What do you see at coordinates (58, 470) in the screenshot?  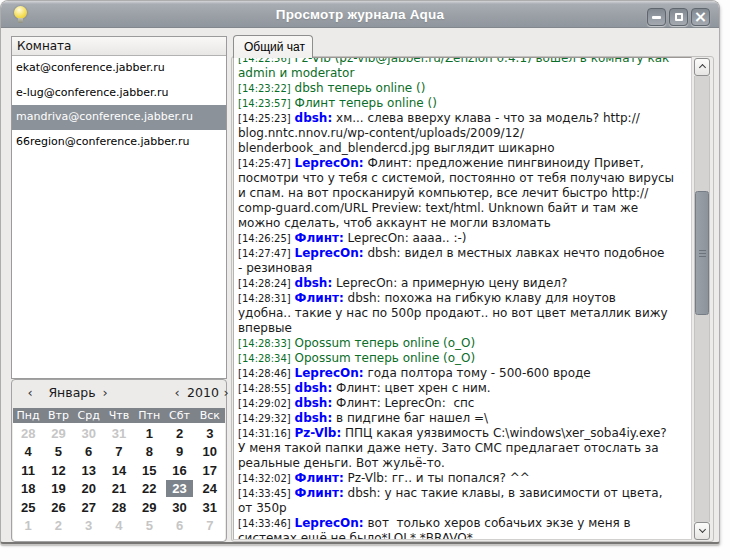 I see `calendar-day: 12` at bounding box center [58, 470].